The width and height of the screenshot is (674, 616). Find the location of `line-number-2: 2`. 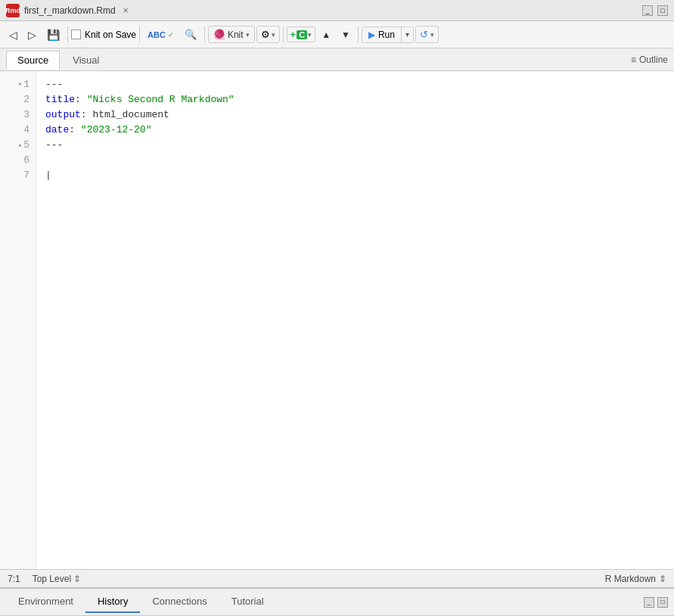

line-number-2: 2 is located at coordinates (18, 100).